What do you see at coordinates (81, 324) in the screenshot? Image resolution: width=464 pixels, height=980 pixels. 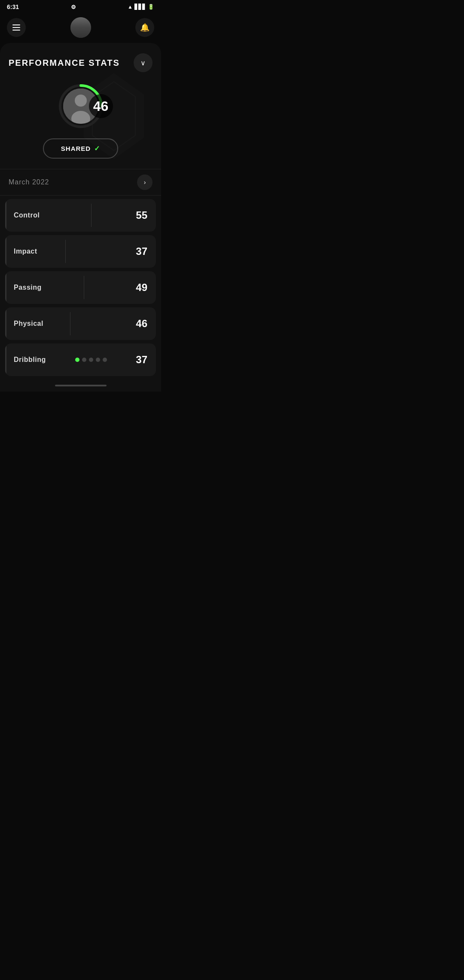 I see `stat-row: Physical 46` at bounding box center [81, 324].